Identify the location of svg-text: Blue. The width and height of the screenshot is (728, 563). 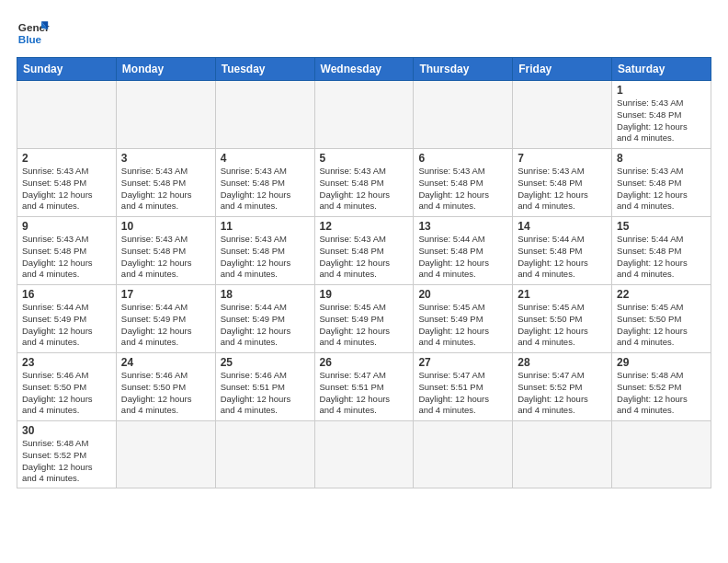
(30, 39).